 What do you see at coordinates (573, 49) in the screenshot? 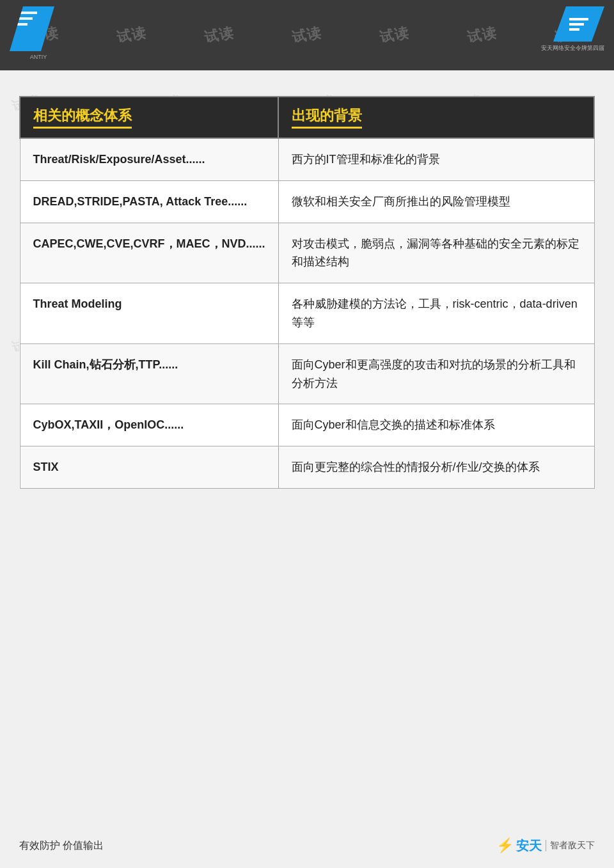
I see `brand-subtitle: 安天网络安全令牌第四届` at bounding box center [573, 49].